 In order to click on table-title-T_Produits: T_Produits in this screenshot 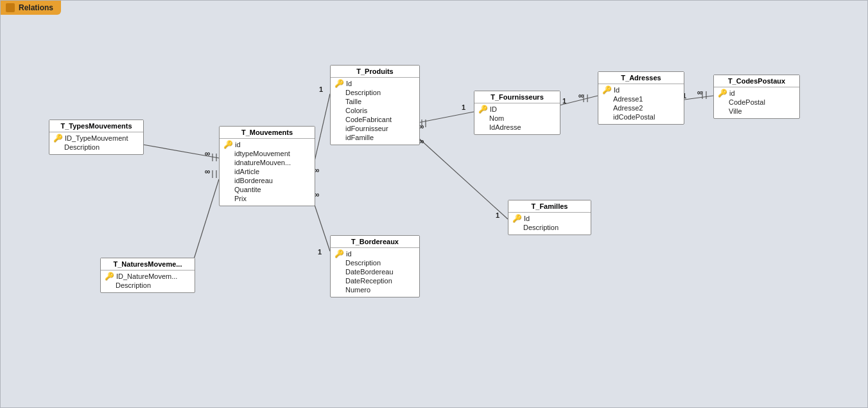, I will do `click(375, 72)`.